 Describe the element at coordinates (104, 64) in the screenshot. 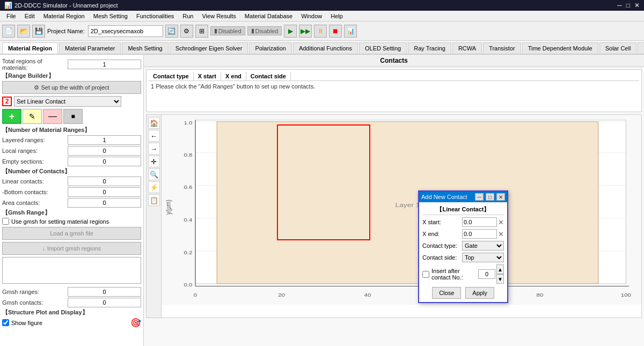

I see `total-regions-input` at that location.